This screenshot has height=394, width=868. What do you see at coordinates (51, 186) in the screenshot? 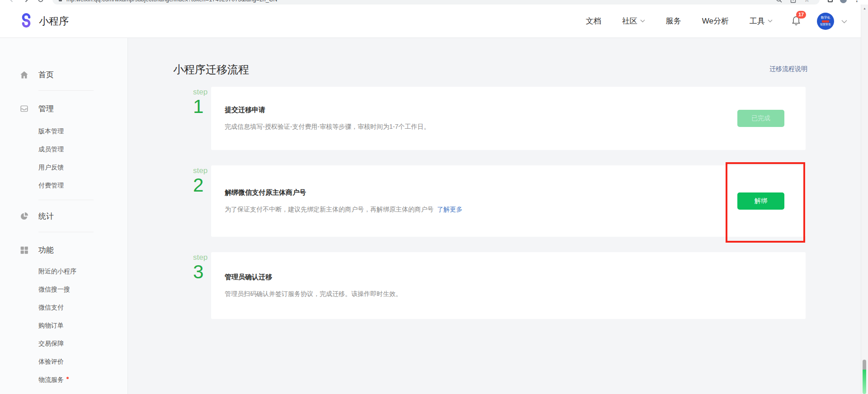
I see `sidebar-sublabel: 付费管理` at bounding box center [51, 186].